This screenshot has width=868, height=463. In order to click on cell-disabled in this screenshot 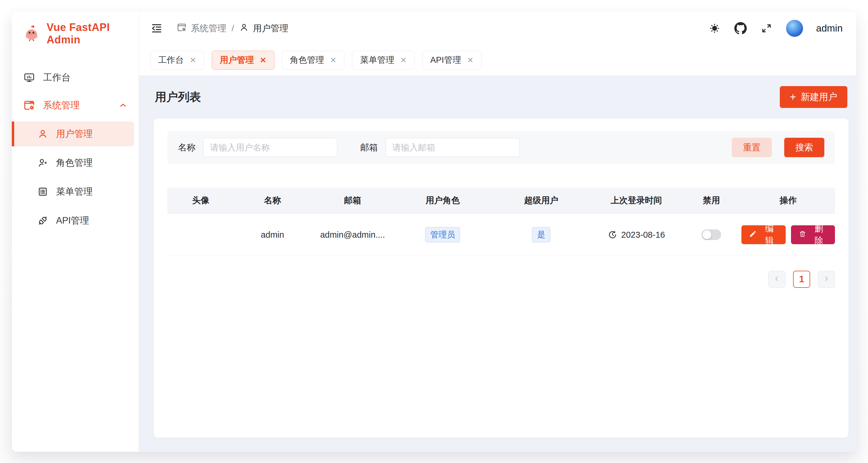, I will do `click(711, 235)`.